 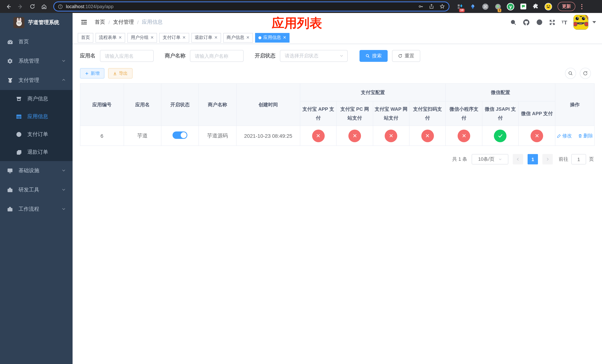 What do you see at coordinates (36, 99) in the screenshot?
I see `sidebar-item-merchant-info: 商户信息` at bounding box center [36, 99].